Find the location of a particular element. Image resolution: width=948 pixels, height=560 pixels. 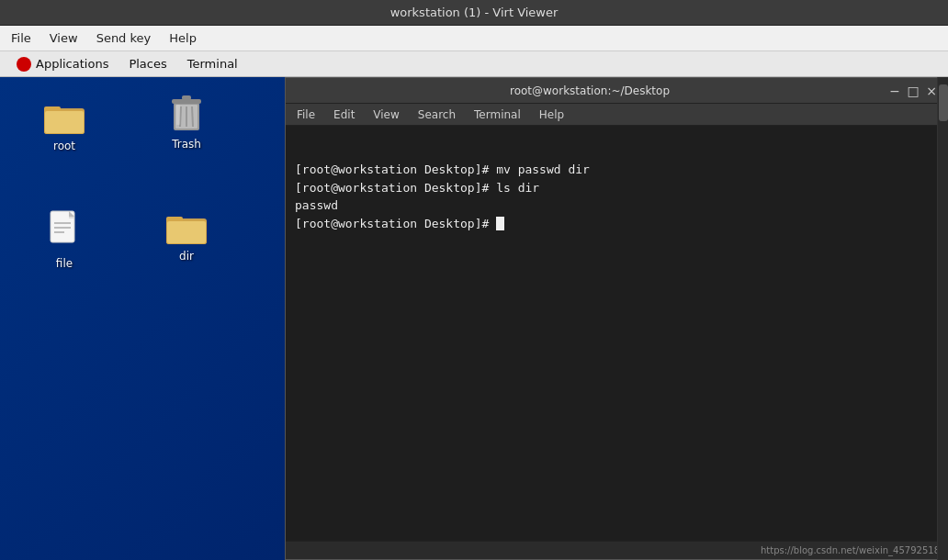

menu-help: Help is located at coordinates (183, 39).